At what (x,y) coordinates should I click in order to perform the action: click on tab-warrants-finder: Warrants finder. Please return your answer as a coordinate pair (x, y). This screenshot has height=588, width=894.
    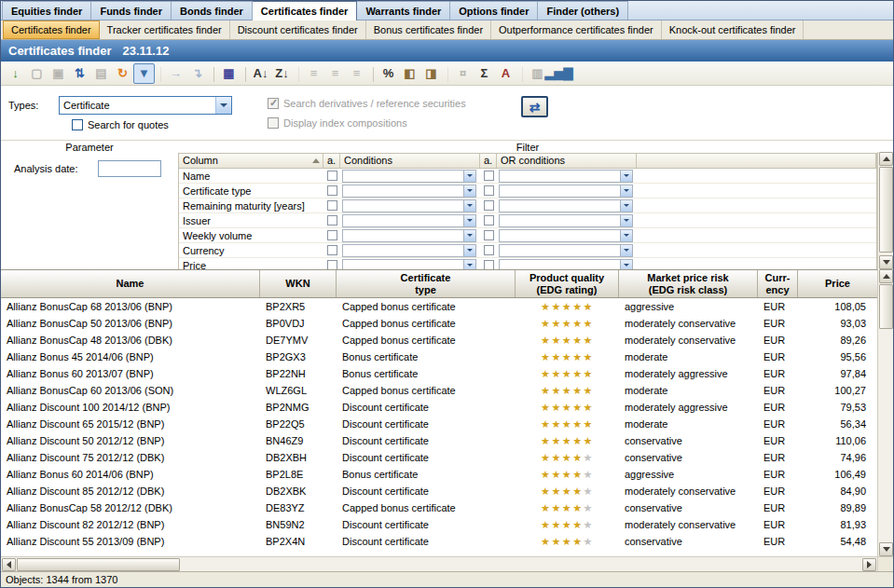
    Looking at the image, I should click on (404, 10).